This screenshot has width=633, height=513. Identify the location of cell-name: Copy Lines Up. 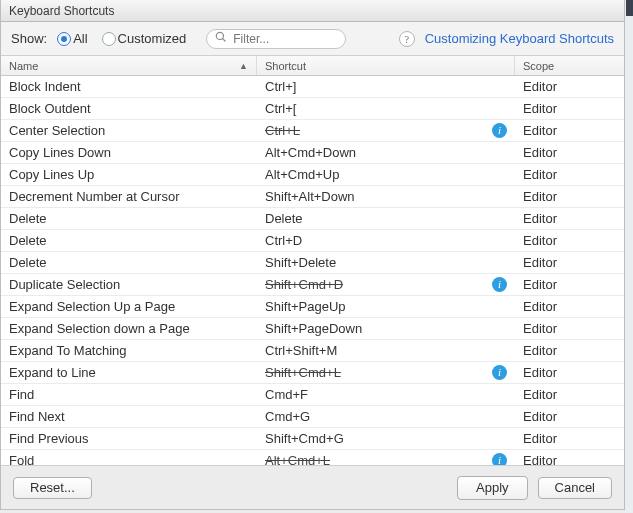
(129, 174).